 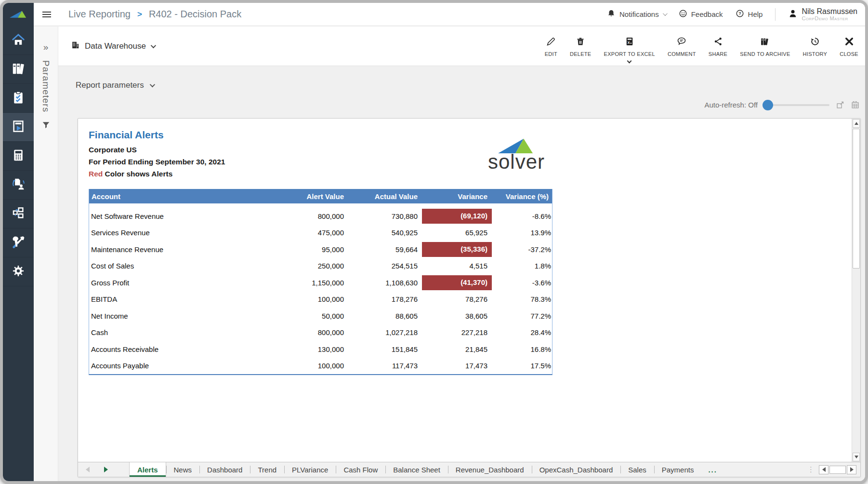 What do you see at coordinates (637, 14) in the screenshot?
I see `notifications-button: Notifications` at bounding box center [637, 14].